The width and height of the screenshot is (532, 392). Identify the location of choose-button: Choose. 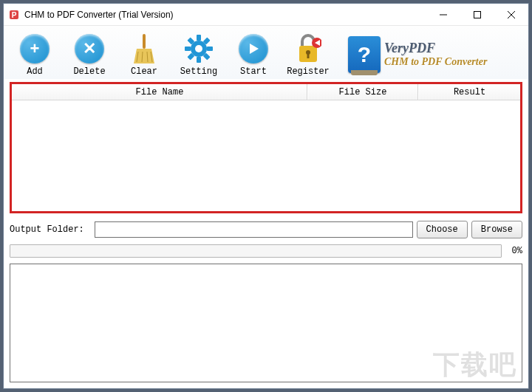
(442, 230).